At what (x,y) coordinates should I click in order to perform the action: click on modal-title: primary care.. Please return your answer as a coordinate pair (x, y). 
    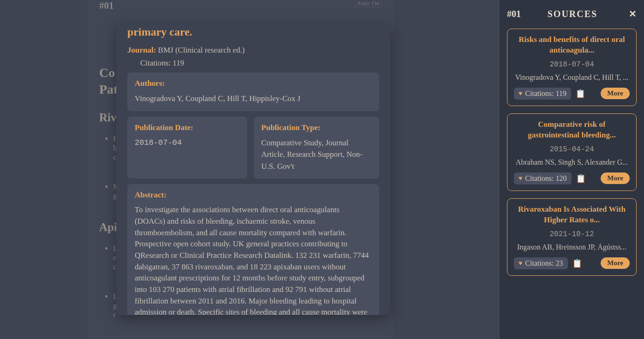
    Looking at the image, I should click on (253, 32).